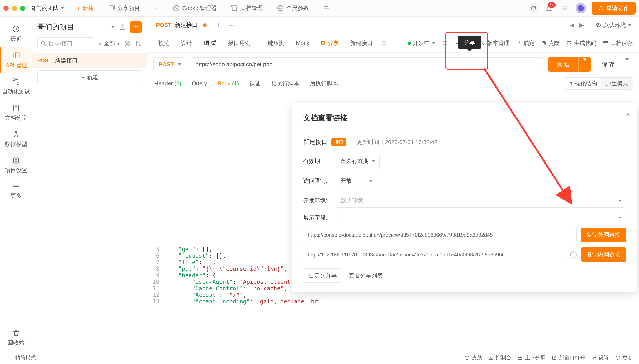 This screenshot has width=639, height=364. Describe the element at coordinates (302, 43) in the screenshot. I see `subtab-mock: Mock` at that location.